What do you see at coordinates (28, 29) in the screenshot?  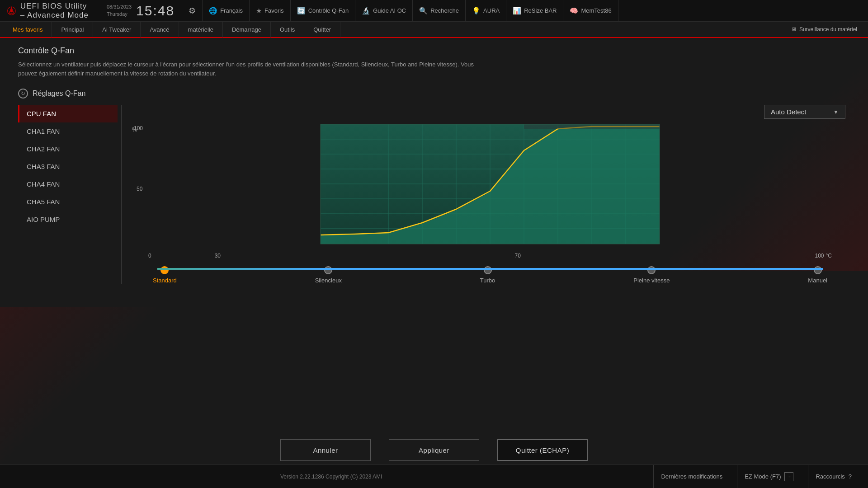 I see `tab-favoris: Mes favoris` at bounding box center [28, 29].